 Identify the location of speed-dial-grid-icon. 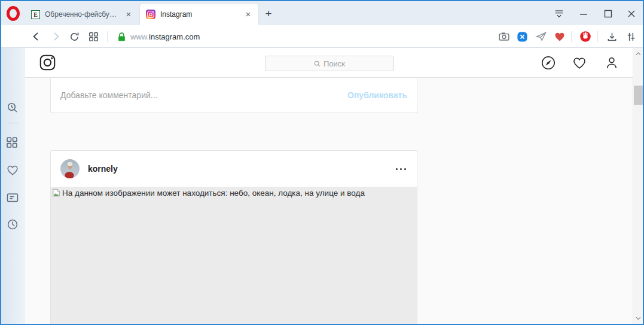
(93, 37).